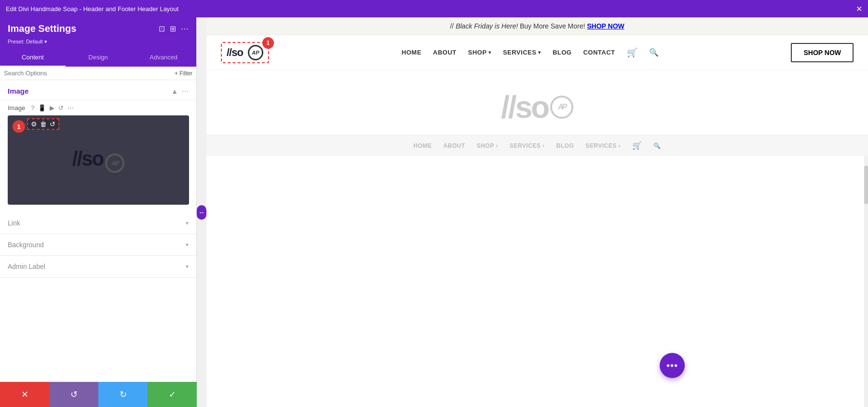  I want to click on preview-logo-text: //soAP, so click(98, 160).